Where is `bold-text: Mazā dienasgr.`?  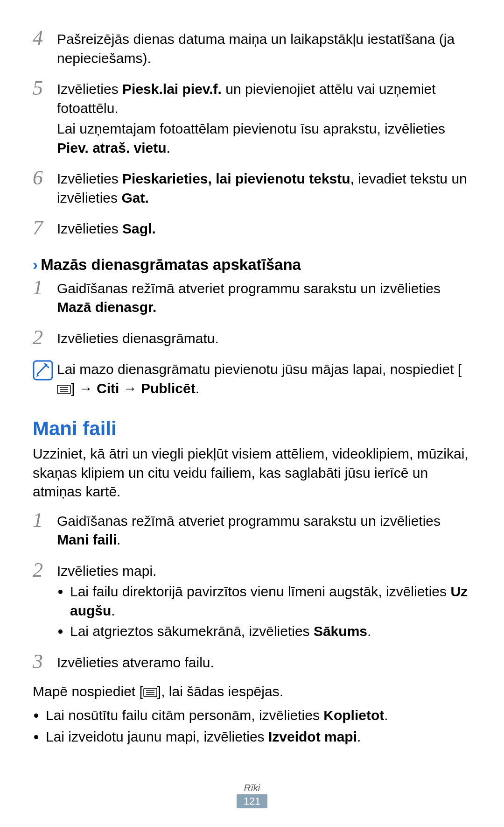
bold-text: Mazā dienasgr. is located at coordinates (106, 307).